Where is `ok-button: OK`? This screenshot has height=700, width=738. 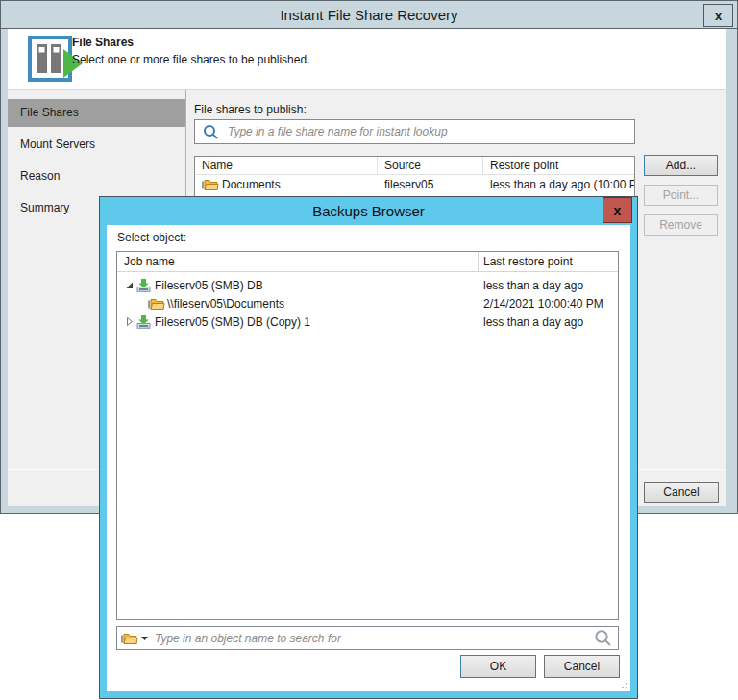
ok-button: OK is located at coordinates (498, 666).